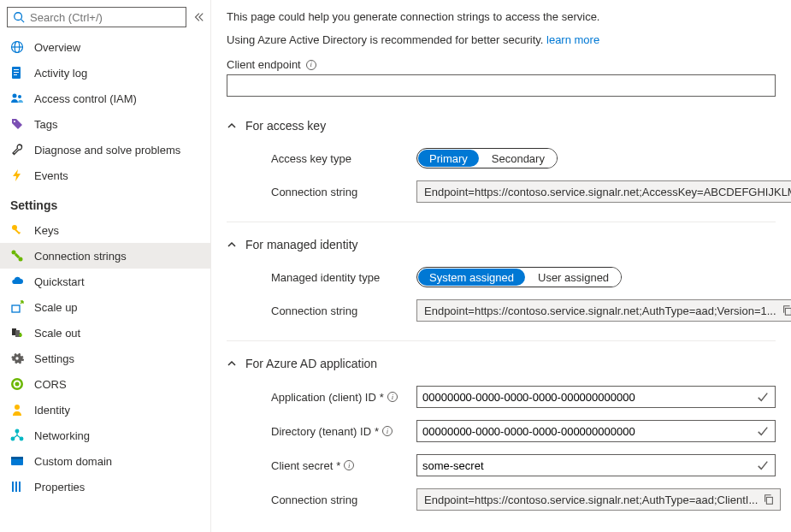 The height and width of the screenshot is (532, 791). What do you see at coordinates (17, 487) in the screenshot?
I see `properties-icon` at bounding box center [17, 487].